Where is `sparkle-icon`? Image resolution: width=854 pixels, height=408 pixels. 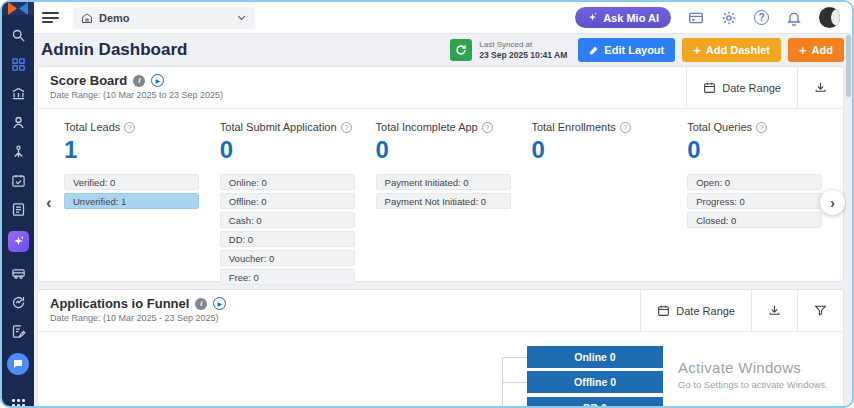
sparkle-icon is located at coordinates (592, 18).